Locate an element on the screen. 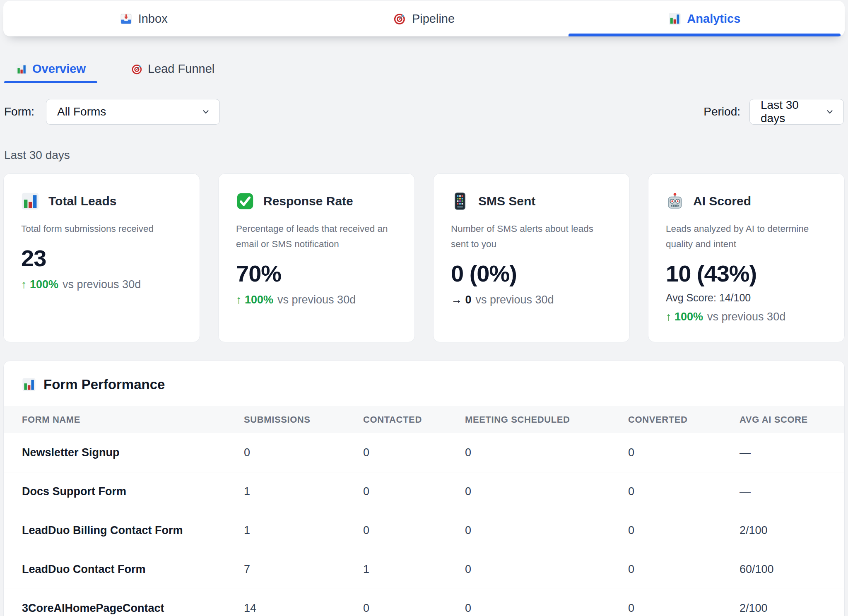 The height and width of the screenshot is (616, 848). cell-form-name: Newsletter Signup is located at coordinates (133, 453).